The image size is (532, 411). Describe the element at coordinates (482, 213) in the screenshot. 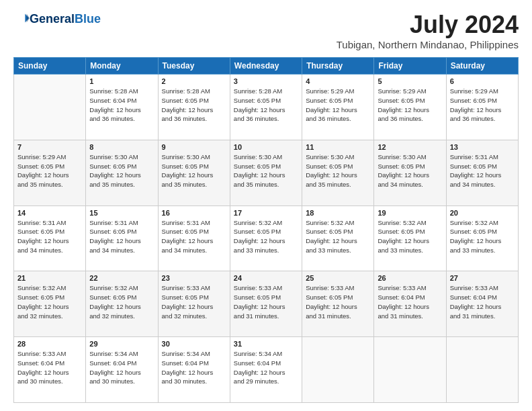

I see `day-number: 20` at that location.